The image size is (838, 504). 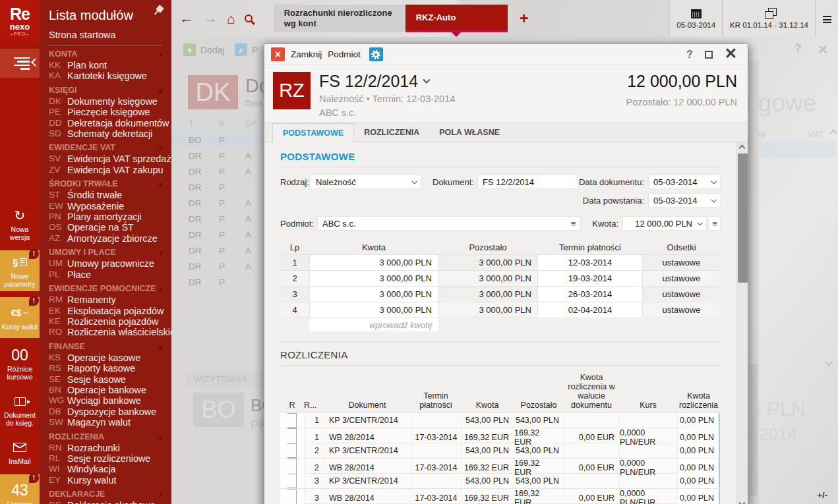 I want to click on bg-scroll-down-icon, so click(x=828, y=362).